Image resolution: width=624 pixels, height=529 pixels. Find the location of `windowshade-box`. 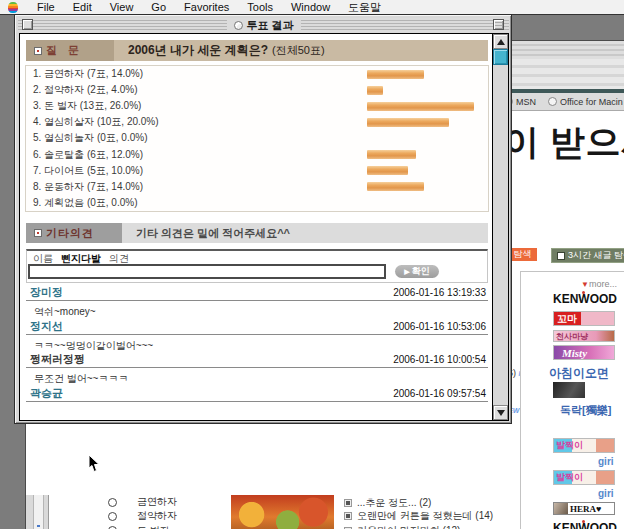

windowshade-box is located at coordinates (498, 24).